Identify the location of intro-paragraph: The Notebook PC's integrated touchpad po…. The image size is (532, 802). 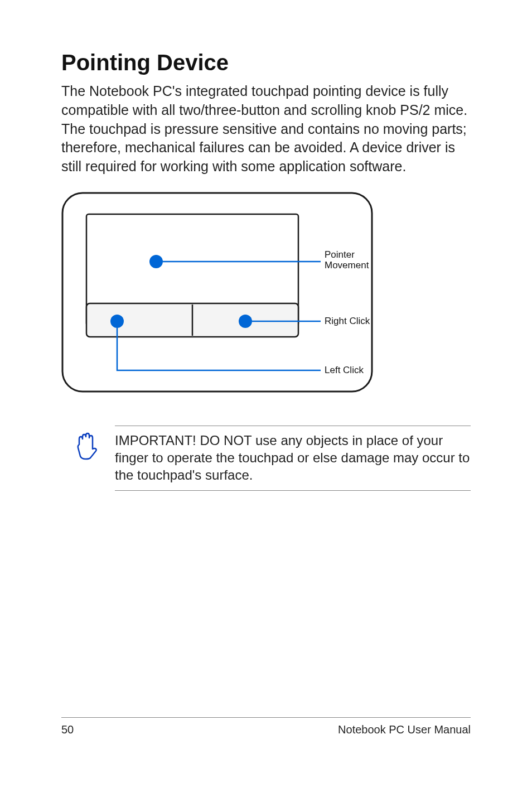
(266, 129).